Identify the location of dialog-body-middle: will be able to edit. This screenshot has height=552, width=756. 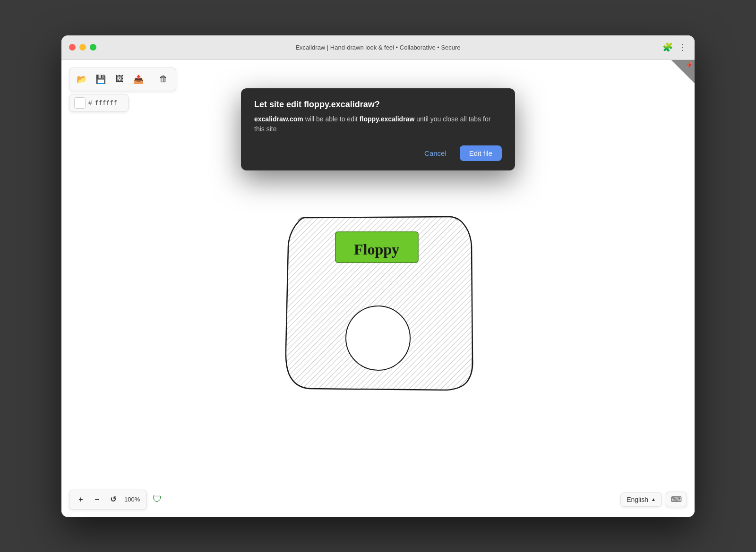
(332, 119).